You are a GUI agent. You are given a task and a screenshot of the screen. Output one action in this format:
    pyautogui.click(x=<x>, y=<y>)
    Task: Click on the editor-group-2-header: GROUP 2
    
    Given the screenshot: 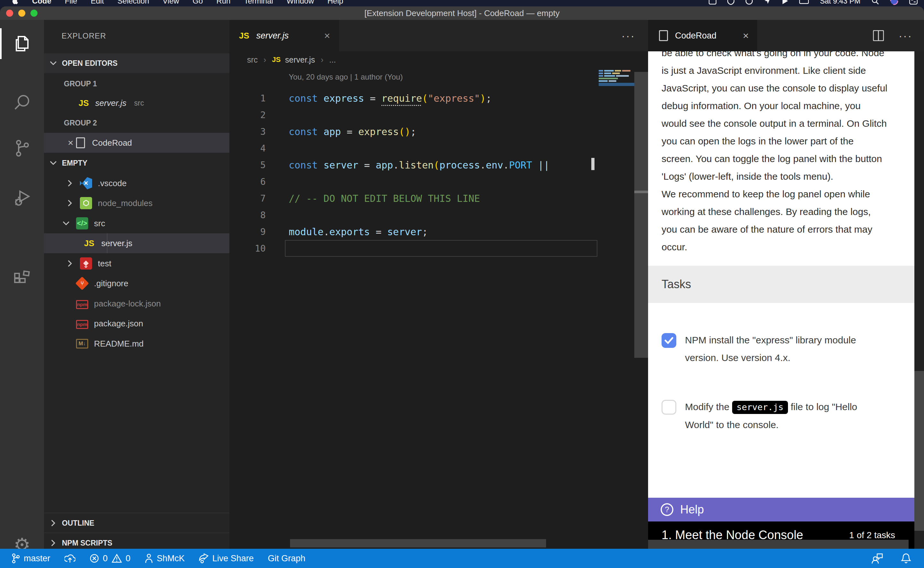 What is the action you would take?
    pyautogui.click(x=137, y=123)
    